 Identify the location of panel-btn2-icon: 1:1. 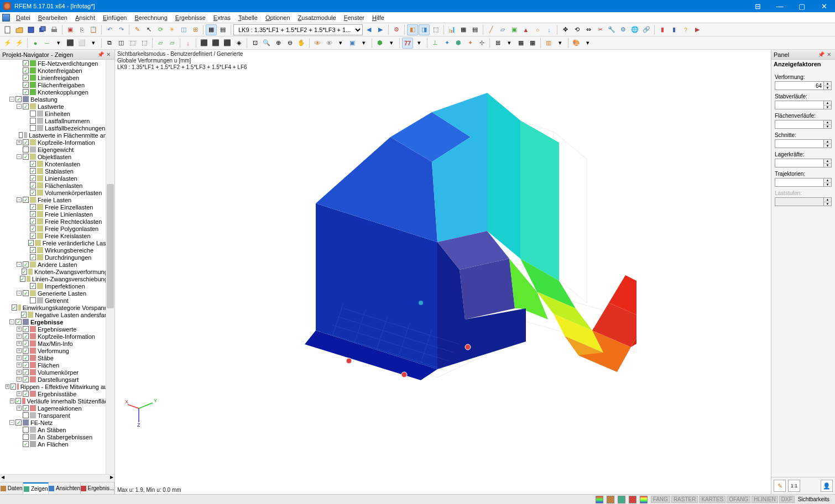
(794, 486).